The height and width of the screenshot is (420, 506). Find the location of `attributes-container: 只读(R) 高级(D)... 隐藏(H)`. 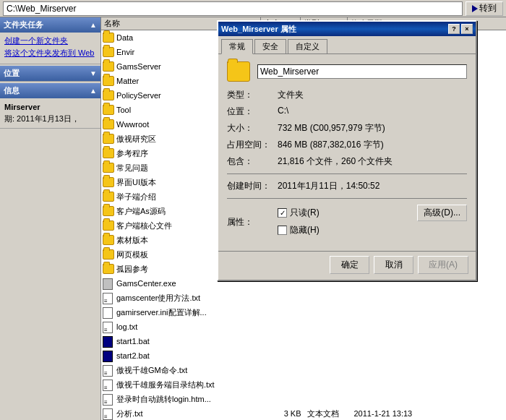

attributes-container: 只读(R) 高级(D)... 隐藏(H) is located at coordinates (372, 222).